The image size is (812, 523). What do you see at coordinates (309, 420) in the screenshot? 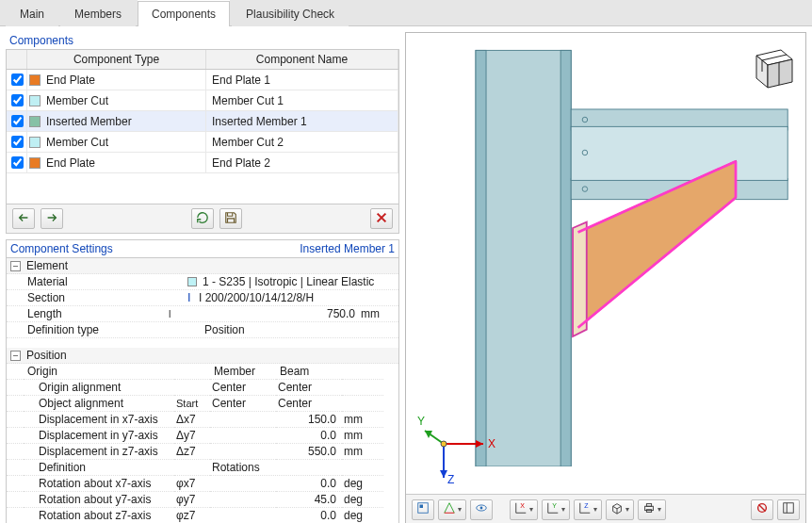
I see `prop-value: 150.0` at bounding box center [309, 420].